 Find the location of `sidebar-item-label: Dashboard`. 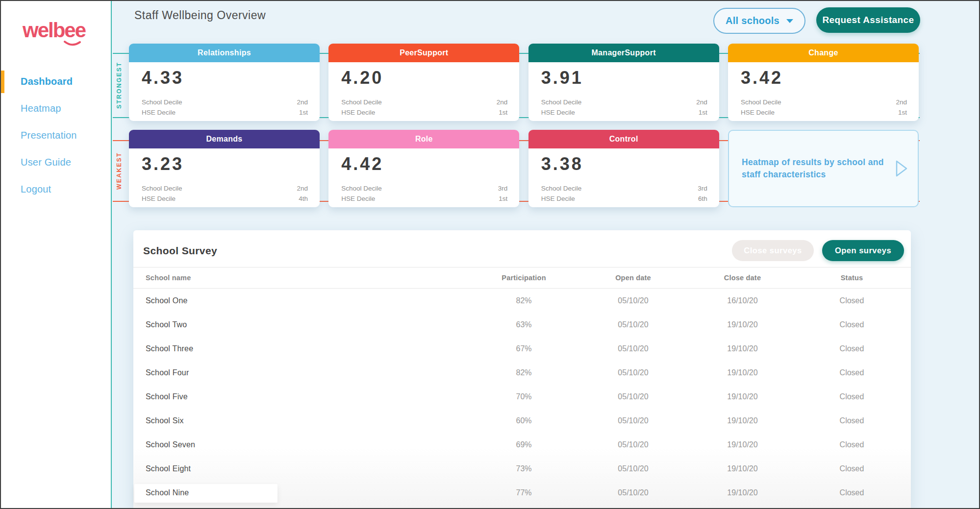

sidebar-item-label: Dashboard is located at coordinates (47, 81).